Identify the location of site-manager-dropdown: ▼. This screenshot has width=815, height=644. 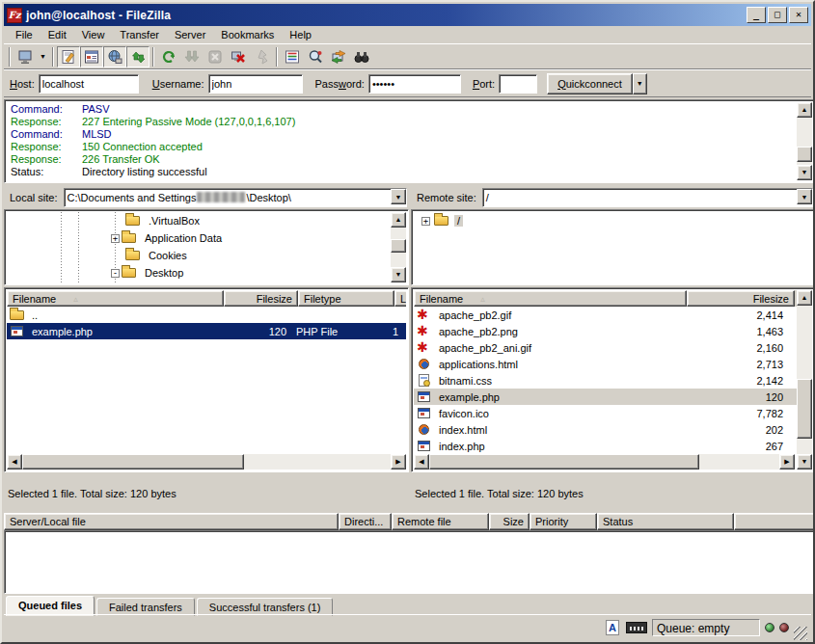
(42, 57).